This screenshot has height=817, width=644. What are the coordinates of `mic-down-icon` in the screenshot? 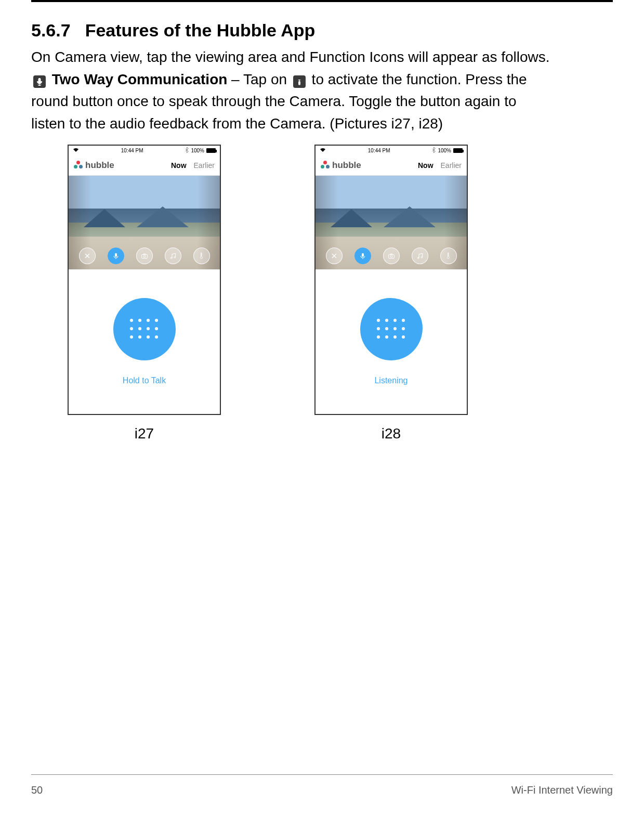 It's located at (40, 82).